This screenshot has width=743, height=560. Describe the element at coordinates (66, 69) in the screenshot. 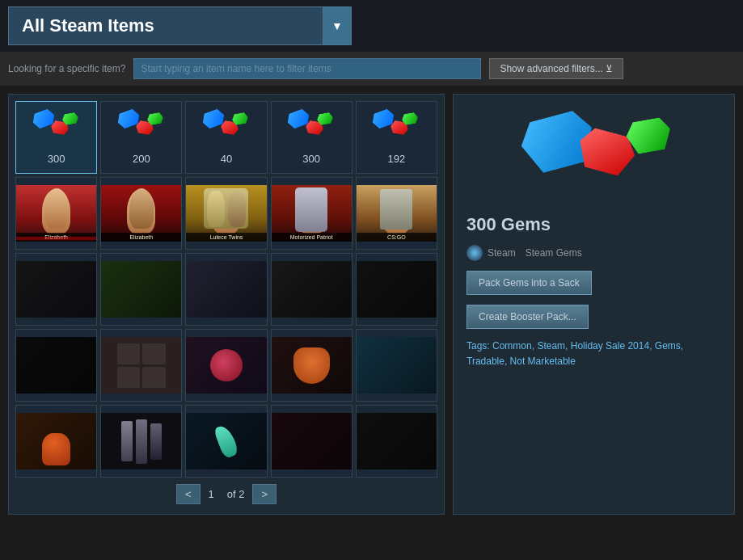

I see `filter-label: Looking for a specific item?` at that location.